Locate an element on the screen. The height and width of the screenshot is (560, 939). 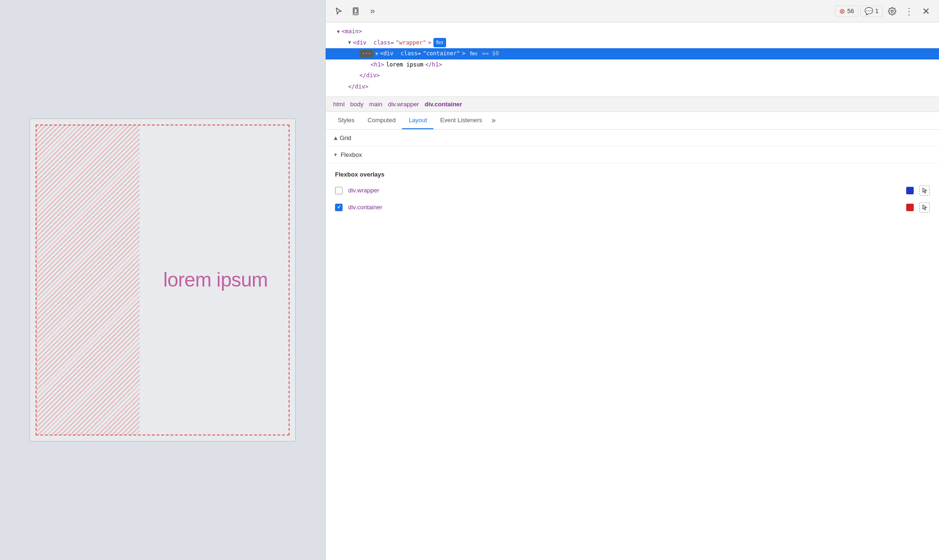
tab-styles: Styles is located at coordinates (346, 121).